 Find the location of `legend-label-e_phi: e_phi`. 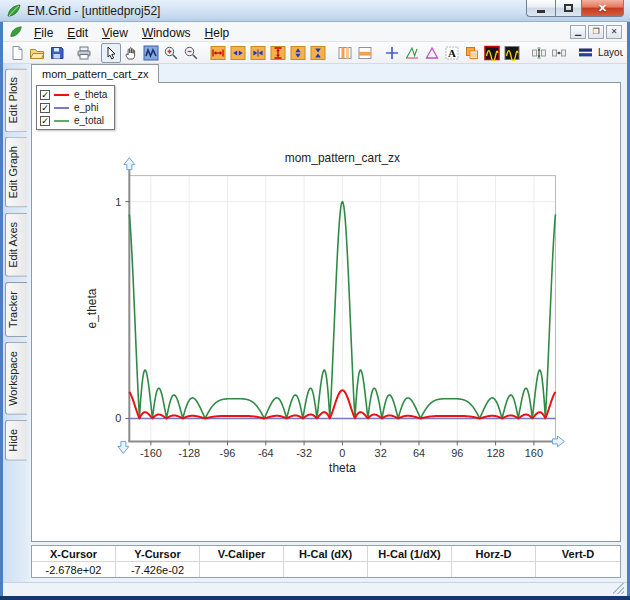

legend-label-e_phi: e_phi is located at coordinates (86, 108).